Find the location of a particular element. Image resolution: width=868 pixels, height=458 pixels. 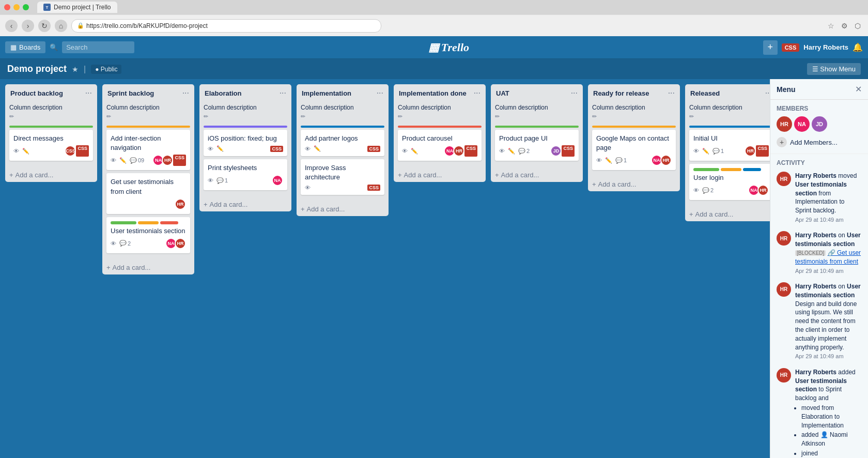

browser-extensions-button: ⬡ is located at coordinates (858, 26).